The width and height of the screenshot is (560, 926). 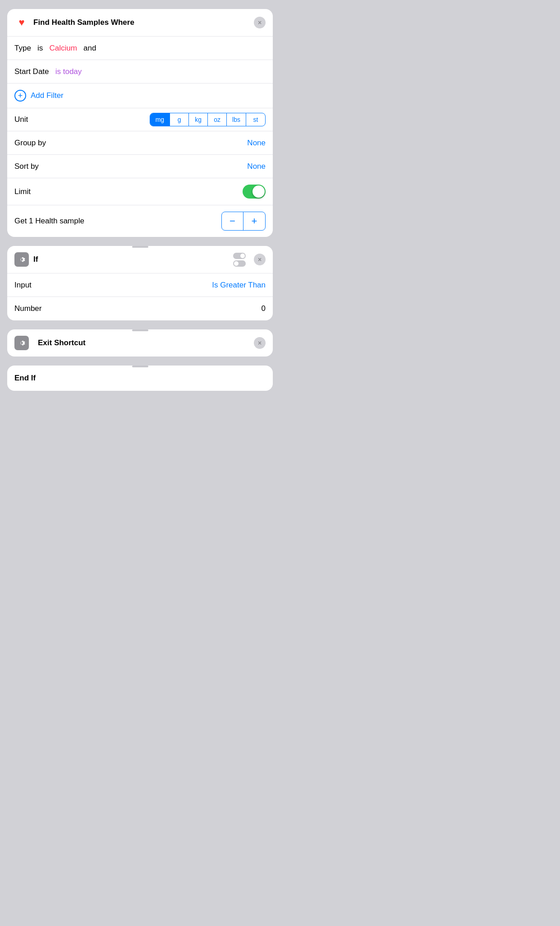 I want to click on unit-mg-button: mg, so click(x=160, y=120).